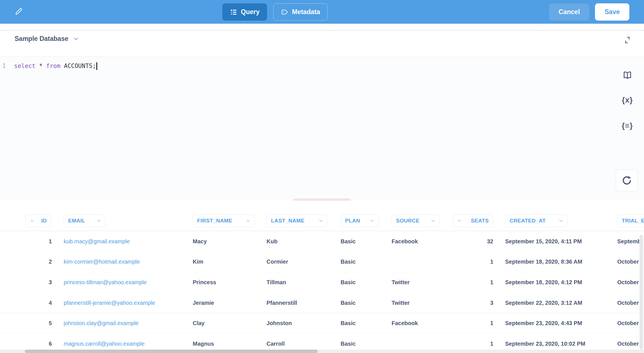  I want to click on refresh-icon, so click(627, 180).